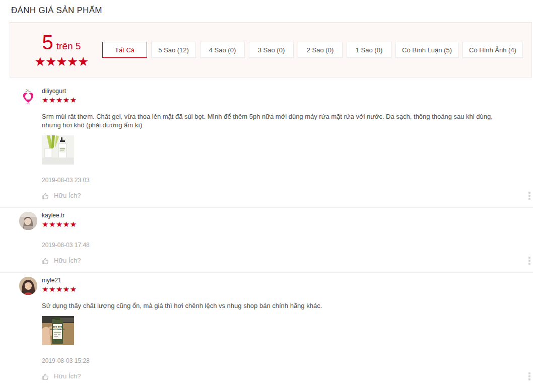 The height and width of the screenshot is (392, 533). Describe the element at coordinates (58, 150) in the screenshot. I see `review-photo-thumbnail` at that location.